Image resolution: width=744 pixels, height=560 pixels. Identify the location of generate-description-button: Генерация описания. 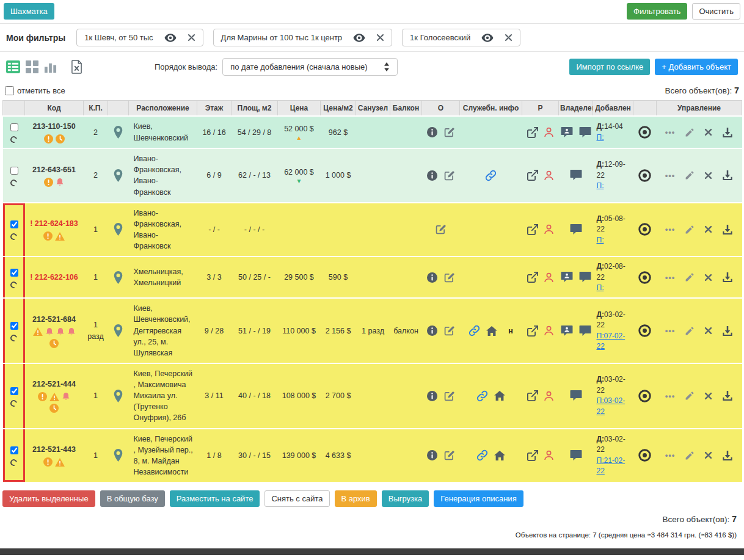
(478, 498).